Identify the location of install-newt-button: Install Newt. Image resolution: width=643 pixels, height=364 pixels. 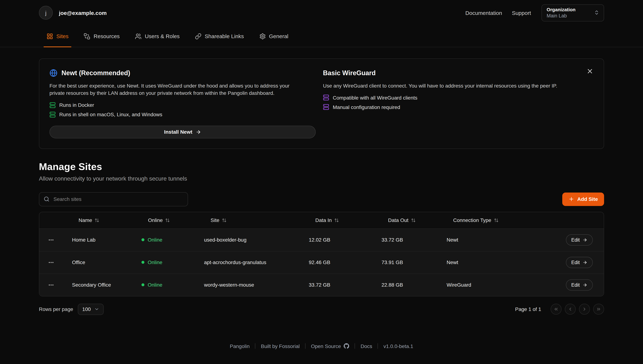
(183, 132).